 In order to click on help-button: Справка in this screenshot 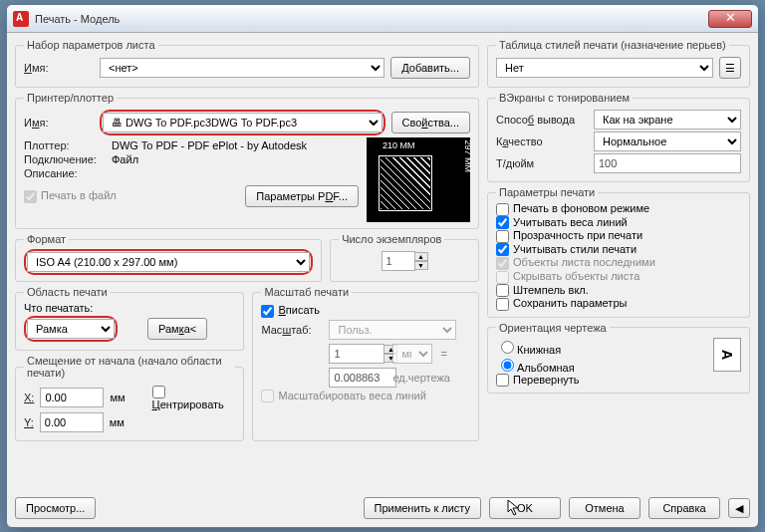, I will do `click(684, 508)`.